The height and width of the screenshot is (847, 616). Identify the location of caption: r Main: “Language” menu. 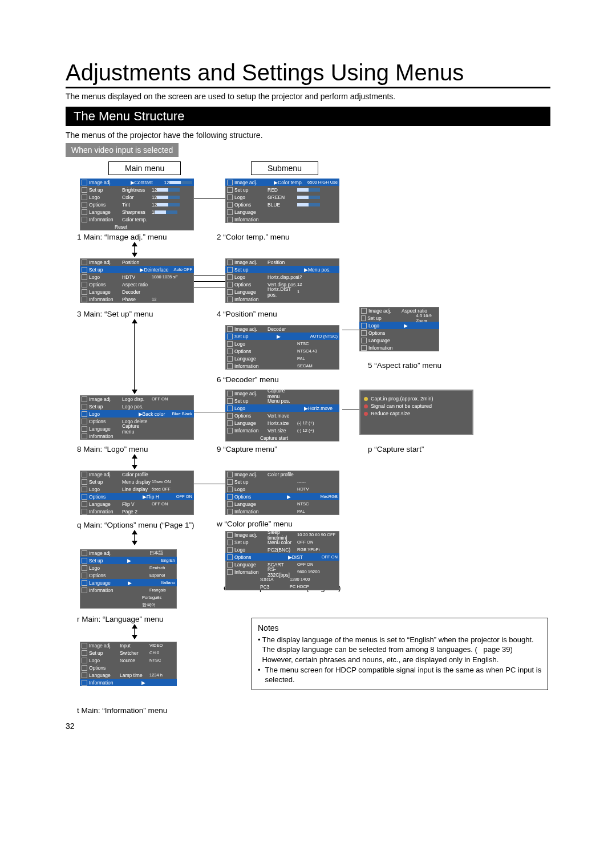
(120, 619).